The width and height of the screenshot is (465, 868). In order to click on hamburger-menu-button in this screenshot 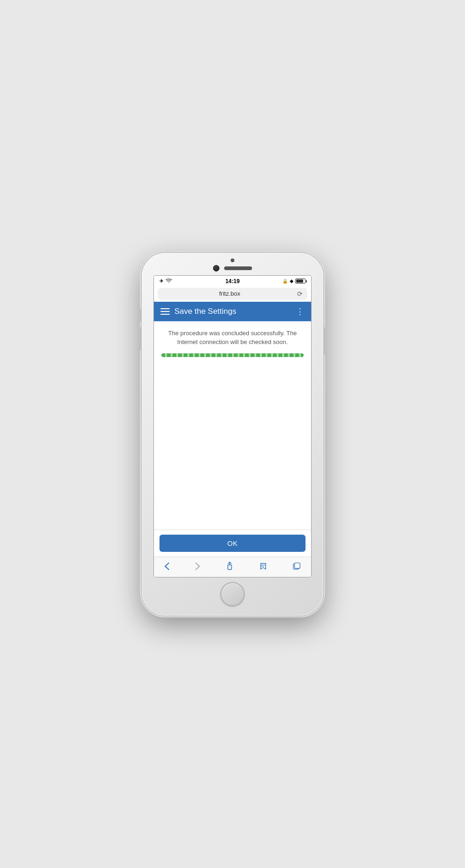, I will do `click(165, 311)`.